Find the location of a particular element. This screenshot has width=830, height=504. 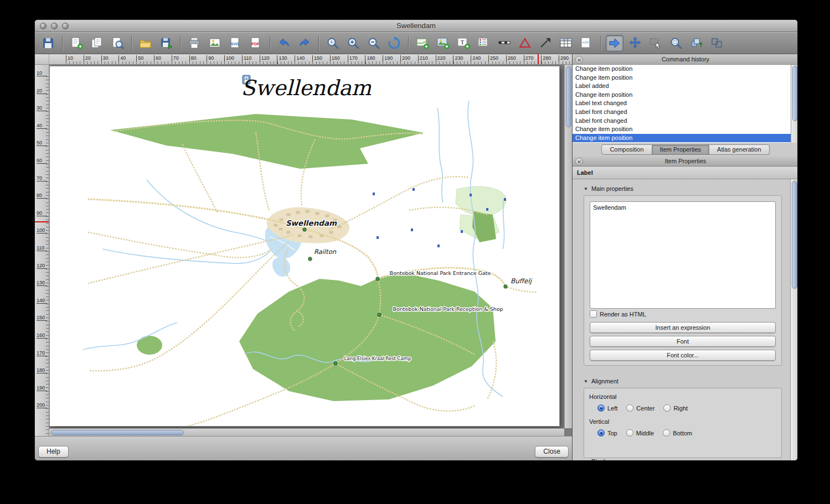

refresh-view-button is located at coordinates (394, 43).